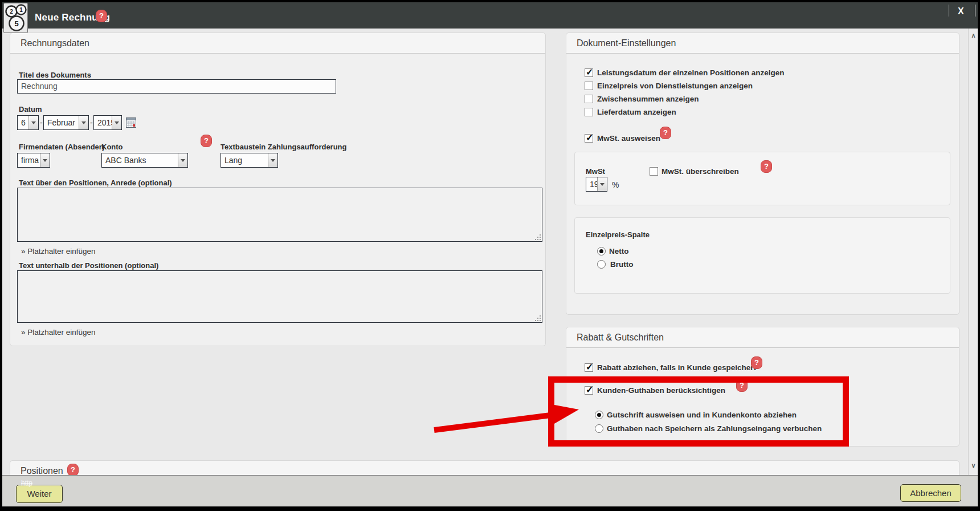  I want to click on brutto-radio, so click(602, 265).